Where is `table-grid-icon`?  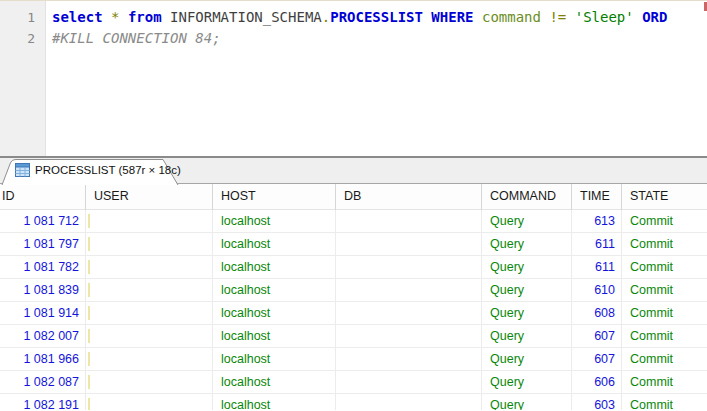 table-grid-icon is located at coordinates (22, 170).